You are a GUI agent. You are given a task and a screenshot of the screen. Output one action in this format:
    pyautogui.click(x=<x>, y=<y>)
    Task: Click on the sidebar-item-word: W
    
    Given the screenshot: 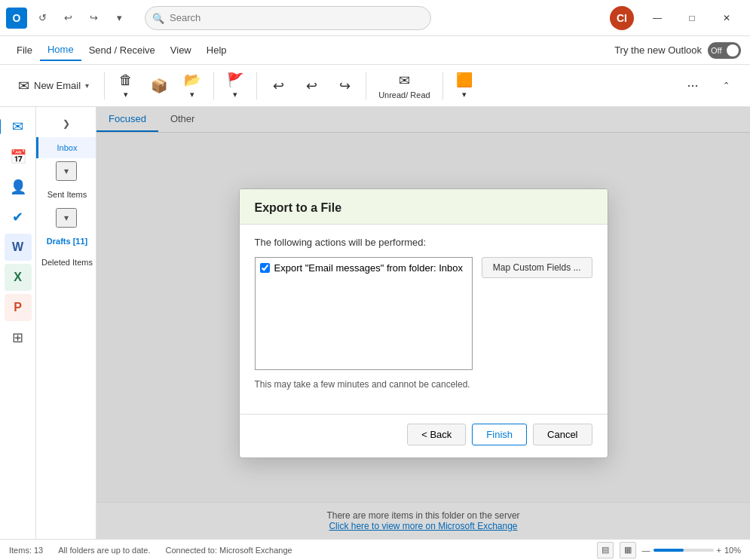 What is the action you would take?
    pyautogui.click(x=18, y=247)
    